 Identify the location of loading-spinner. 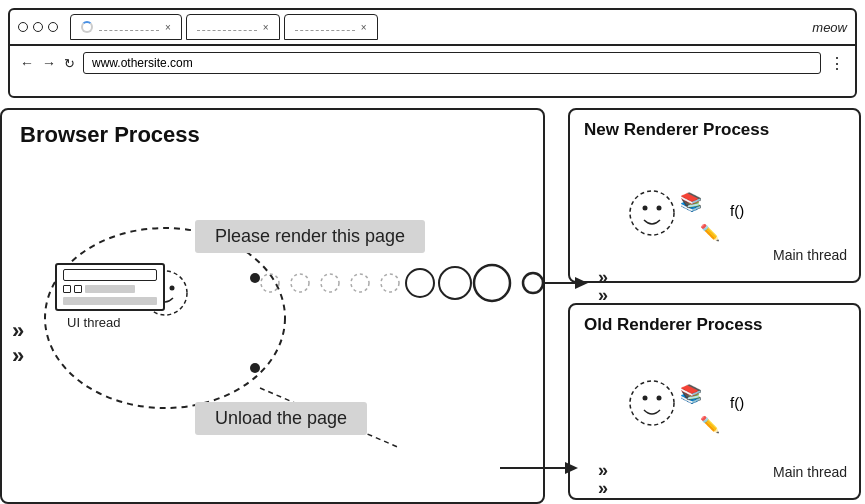
(87, 27).